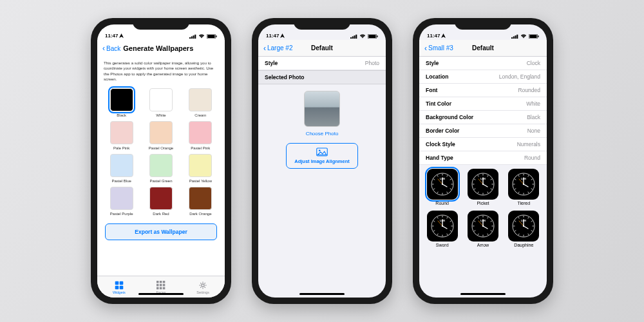  I want to click on tab-widgets: Widgets, so click(119, 287).